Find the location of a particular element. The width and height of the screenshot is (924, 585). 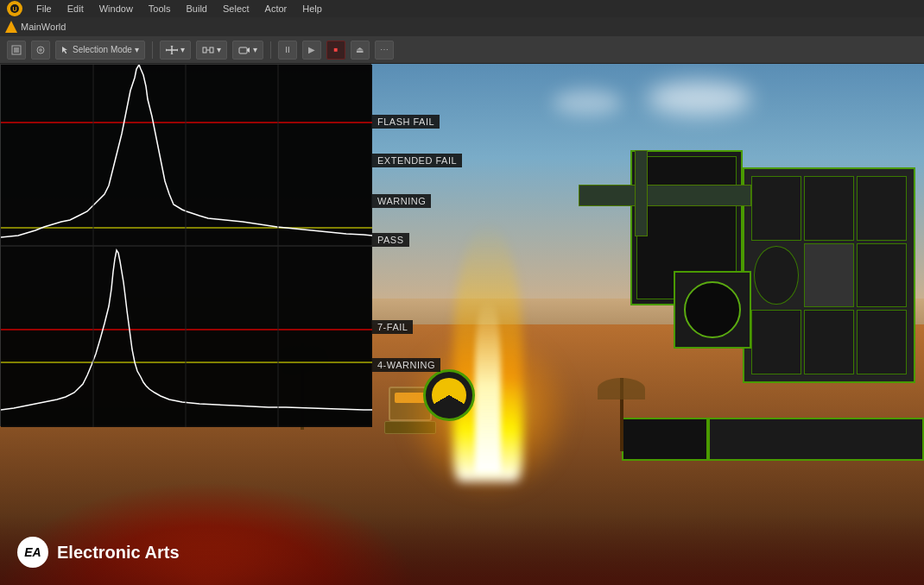

chevron-down-icon-3: ▾ is located at coordinates (219, 50).